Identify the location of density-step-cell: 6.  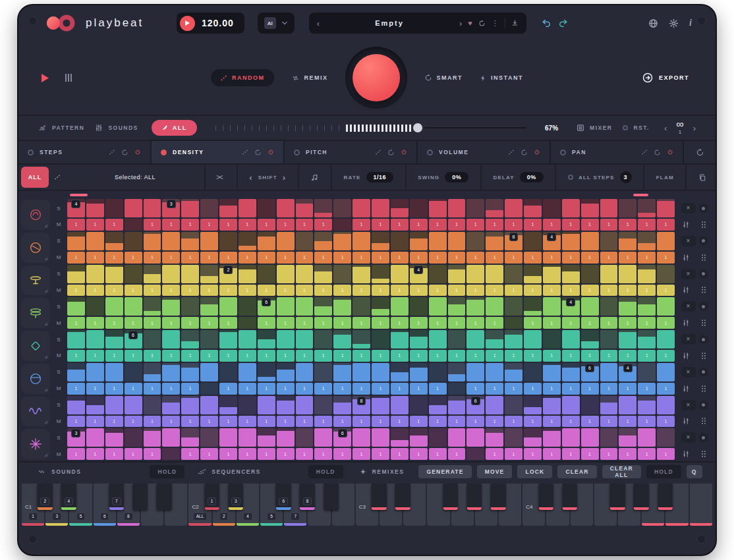
(343, 437).